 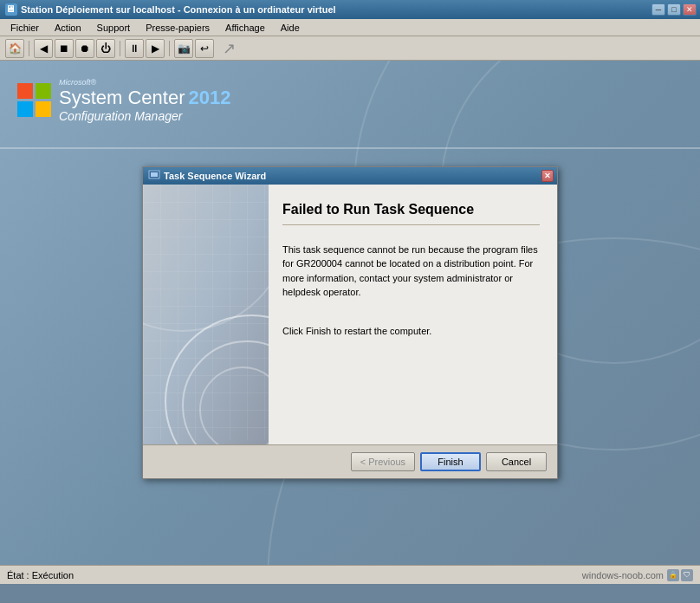 What do you see at coordinates (350, 176) in the screenshot?
I see `dialog-title-bar: Task Sequence Wizard ✕` at bounding box center [350, 176].